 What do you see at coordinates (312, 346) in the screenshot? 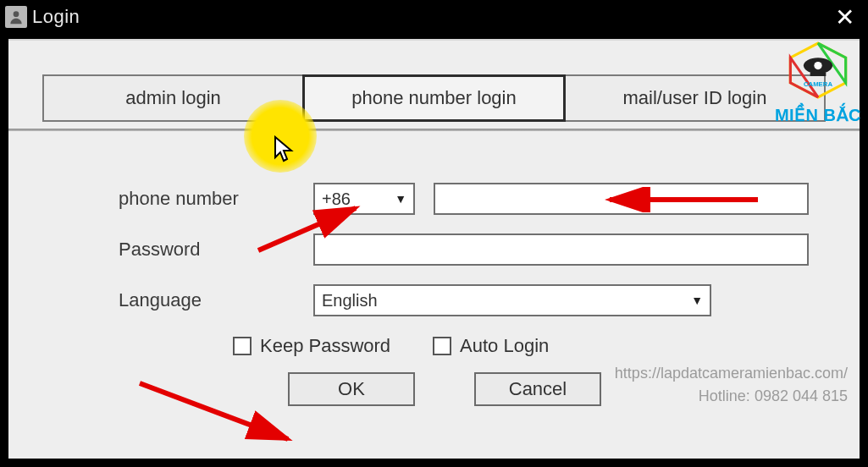
I see `keep-password-checkbox: Keep Password` at bounding box center [312, 346].